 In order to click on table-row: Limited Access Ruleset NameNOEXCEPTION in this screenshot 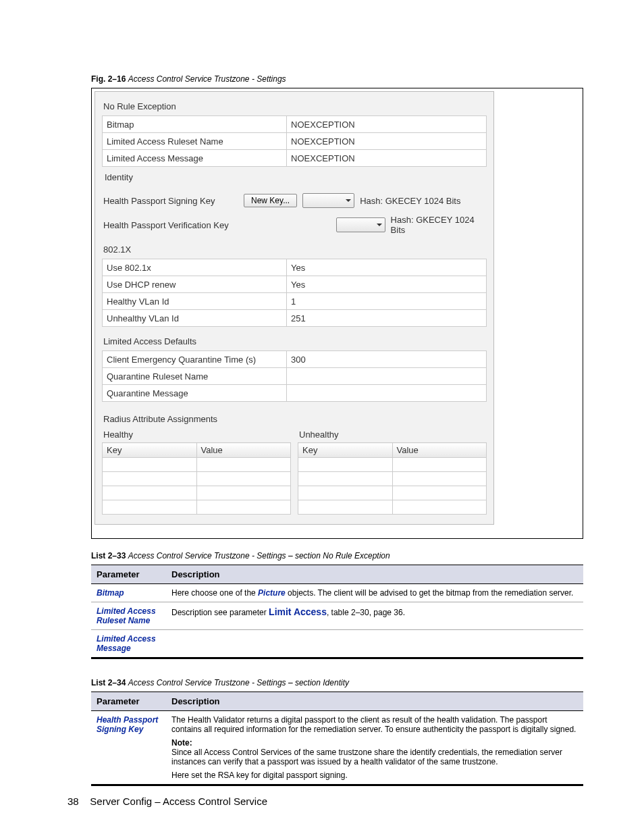, I will do `click(294, 142)`.